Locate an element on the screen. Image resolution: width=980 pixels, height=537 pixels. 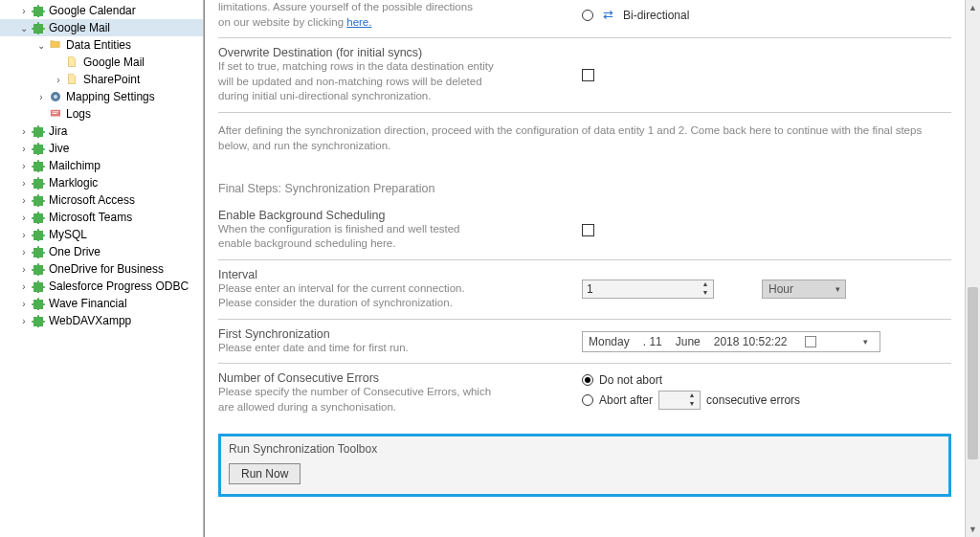
bidir-label: Bi-directional is located at coordinates (657, 15).